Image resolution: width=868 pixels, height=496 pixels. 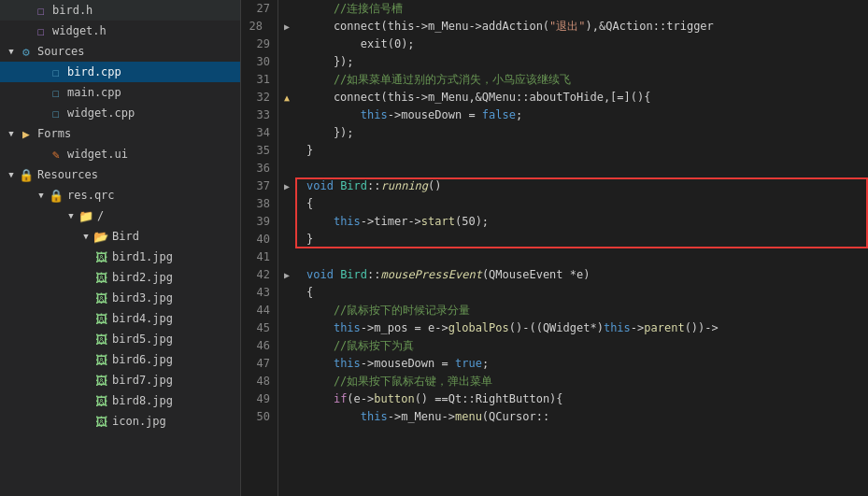 I want to click on tree-item-res-qrc: ▼ 🔒 res.qrc, so click(x=120, y=195).